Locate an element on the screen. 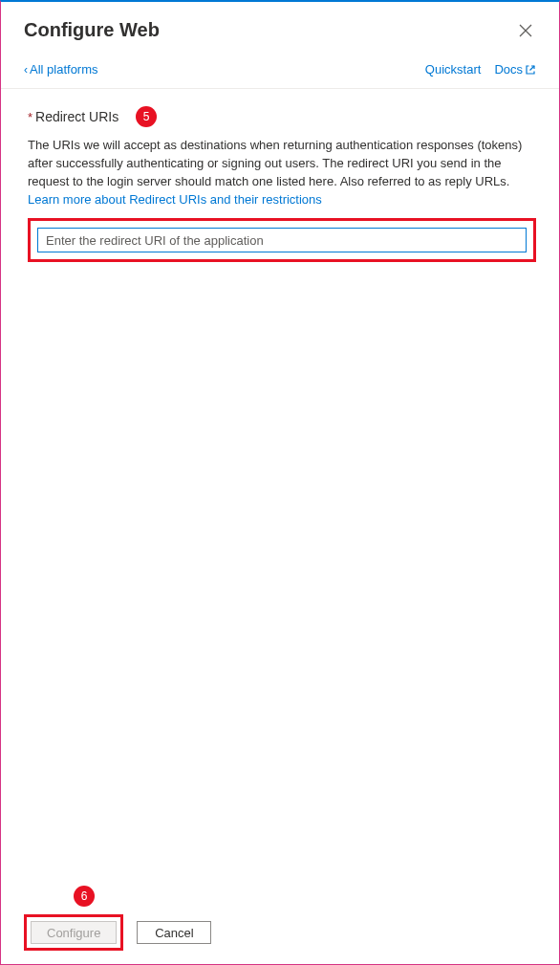 The height and width of the screenshot is (965, 560). redirect-uri-input is located at coordinates (282, 240).